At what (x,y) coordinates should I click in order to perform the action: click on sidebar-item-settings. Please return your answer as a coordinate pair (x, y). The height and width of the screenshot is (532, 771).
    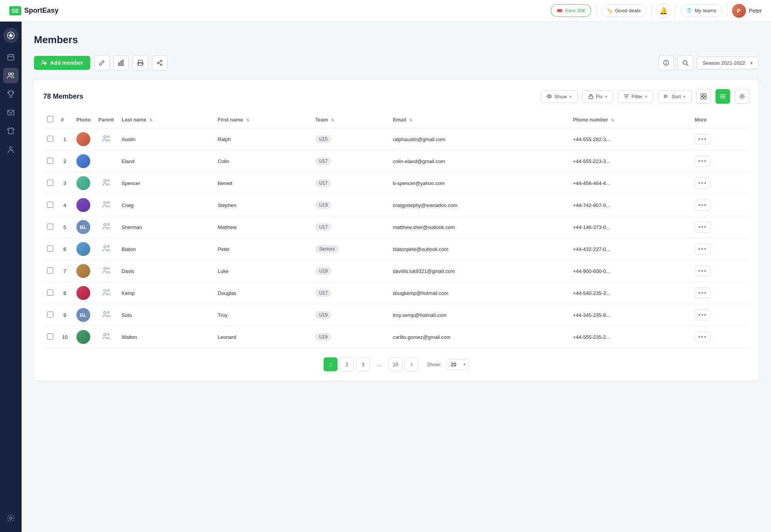
    Looking at the image, I should click on (11, 518).